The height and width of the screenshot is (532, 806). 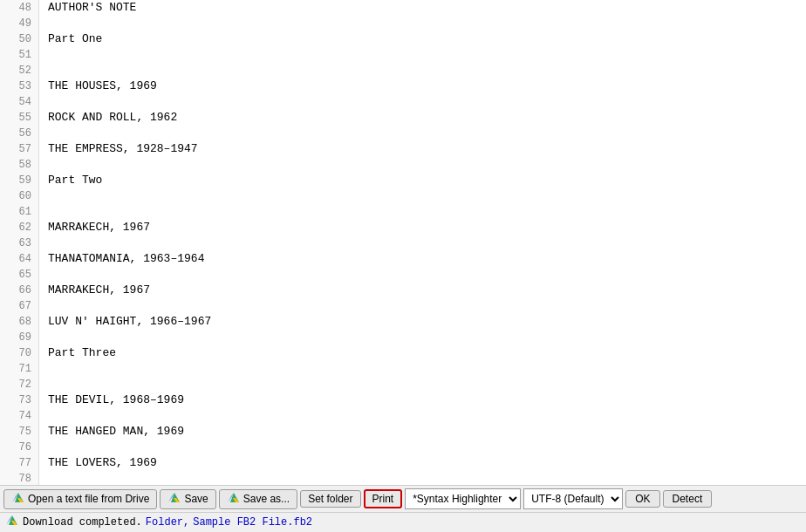 I want to click on ok-button-label: OK, so click(x=642, y=499).